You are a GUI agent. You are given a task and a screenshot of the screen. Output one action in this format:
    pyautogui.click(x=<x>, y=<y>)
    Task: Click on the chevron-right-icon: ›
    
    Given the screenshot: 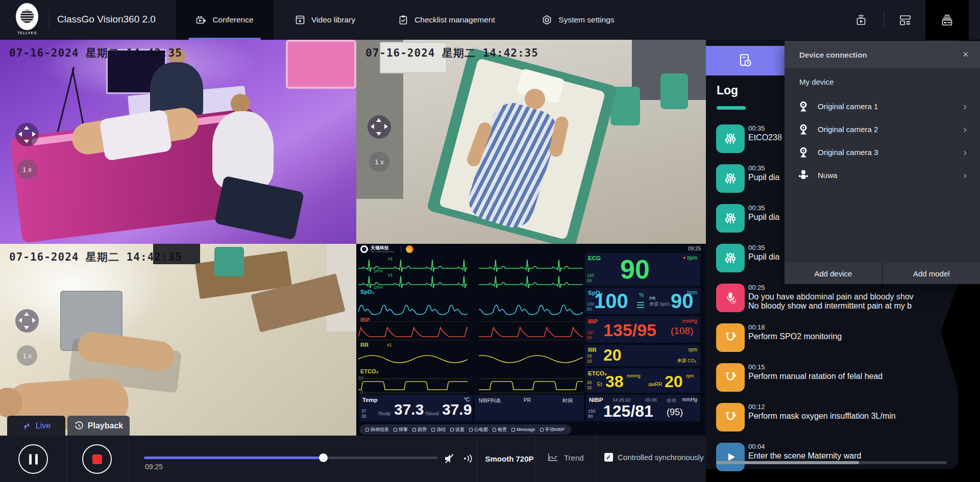 What is the action you would take?
    pyautogui.click(x=965, y=129)
    